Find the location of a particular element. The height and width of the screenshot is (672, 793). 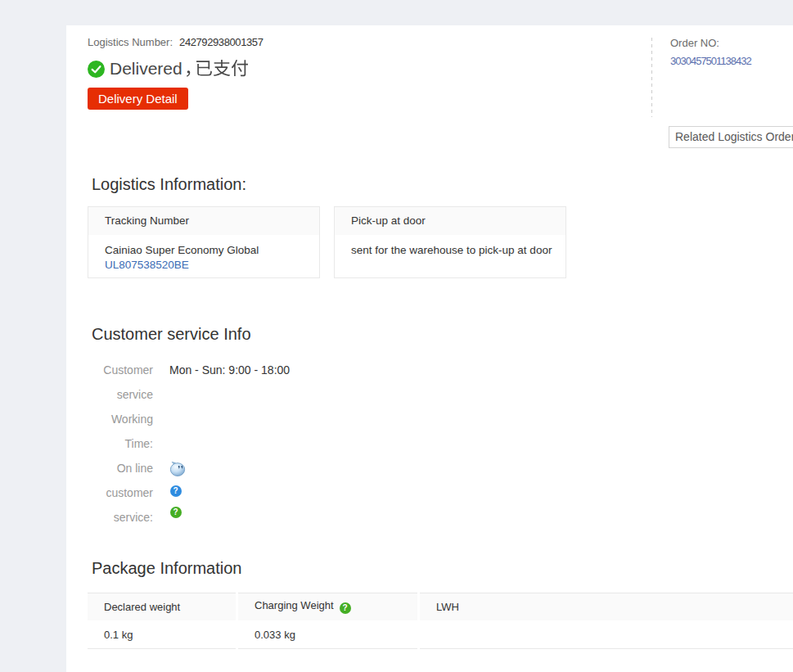

delivery-detail-button: Delivery Detail is located at coordinates (137, 98).